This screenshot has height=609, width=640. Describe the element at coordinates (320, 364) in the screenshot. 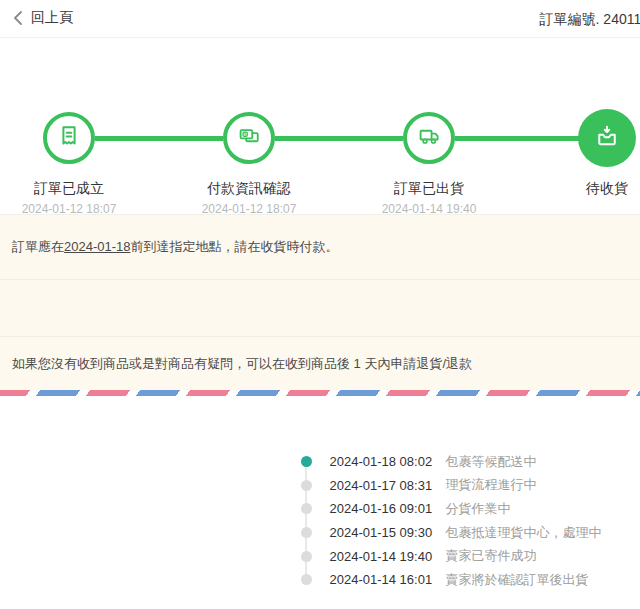

I see `return-policy-notice: 如果您沒有收到商品或是對商品有疑問，可以在收到商品後 1 天內申請退貨/退款` at that location.